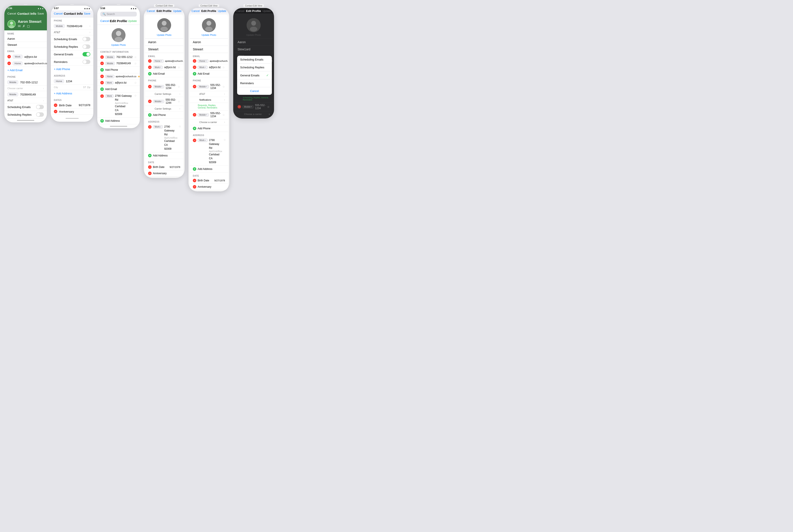 The width and height of the screenshot is (793, 532). Describe the element at coordinates (150, 74) in the screenshot. I see `add-email-btn-4: +` at that location.